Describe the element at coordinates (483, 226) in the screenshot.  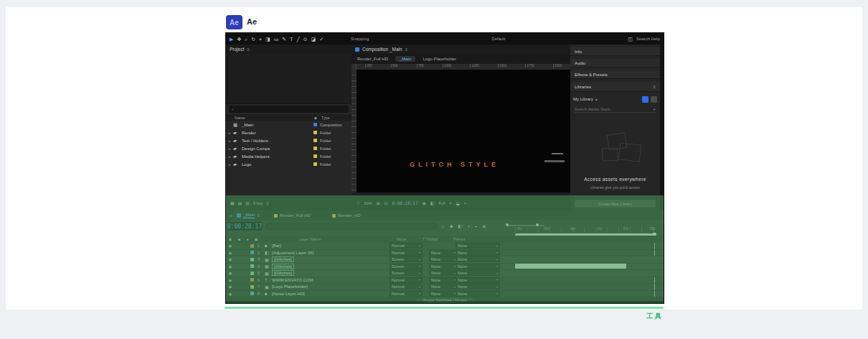
I see `graph-editor-icon: ⊞` at that location.